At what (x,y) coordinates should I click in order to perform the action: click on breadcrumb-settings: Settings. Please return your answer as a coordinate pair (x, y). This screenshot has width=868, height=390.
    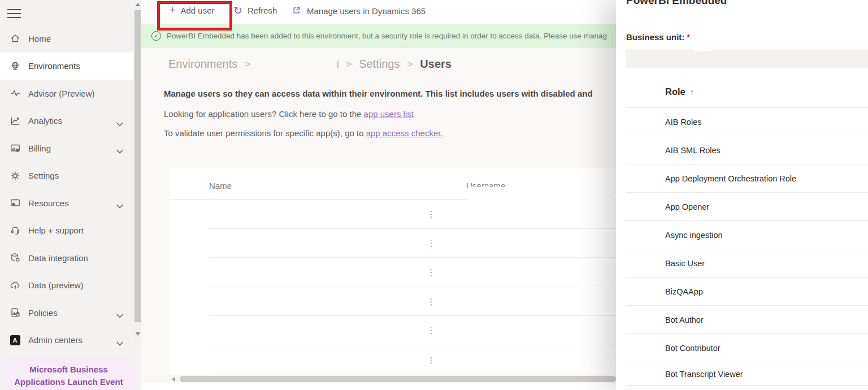
    Looking at the image, I should click on (379, 64).